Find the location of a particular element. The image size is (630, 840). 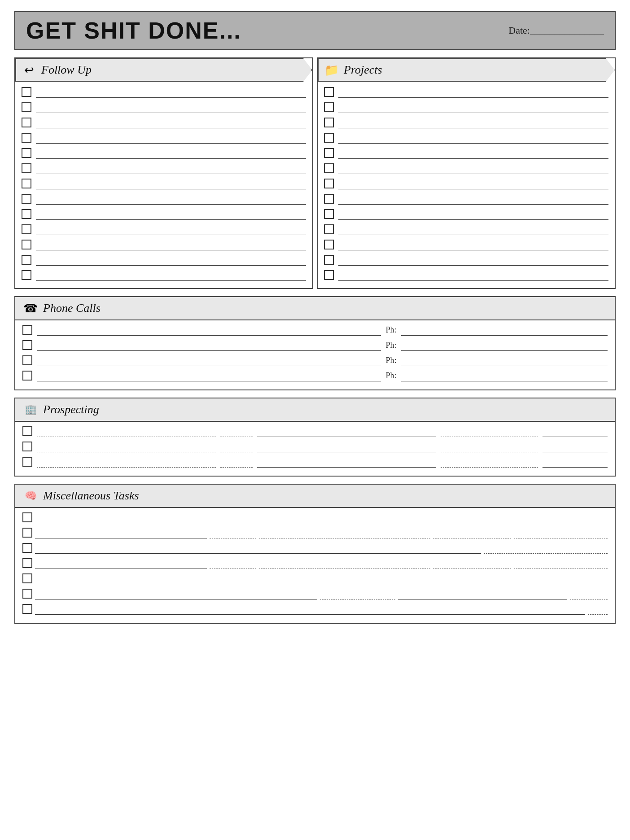

dashed-line is located at coordinates (127, 448).